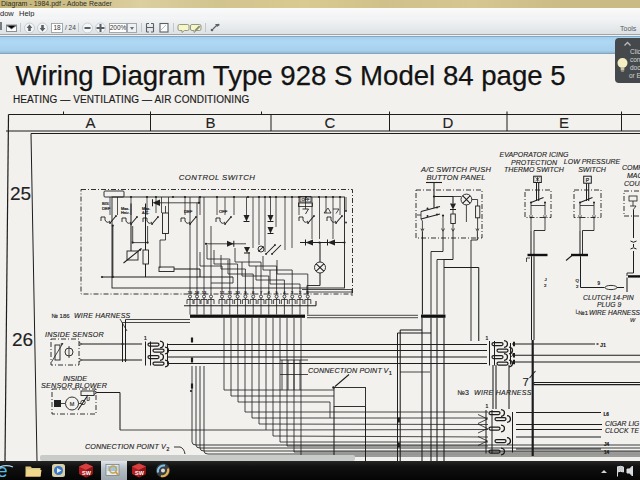 The height and width of the screenshot is (480, 640). I want to click on svg-text: W, so click(633, 320).